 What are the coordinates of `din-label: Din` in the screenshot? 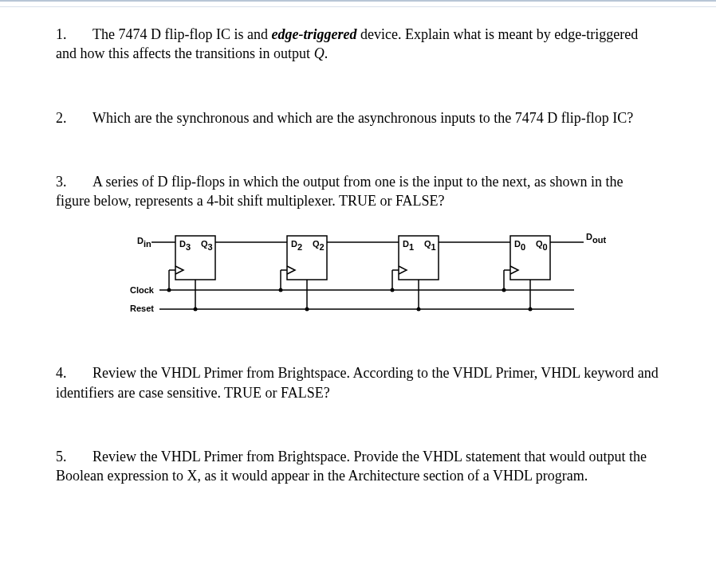 It's located at (144, 242).